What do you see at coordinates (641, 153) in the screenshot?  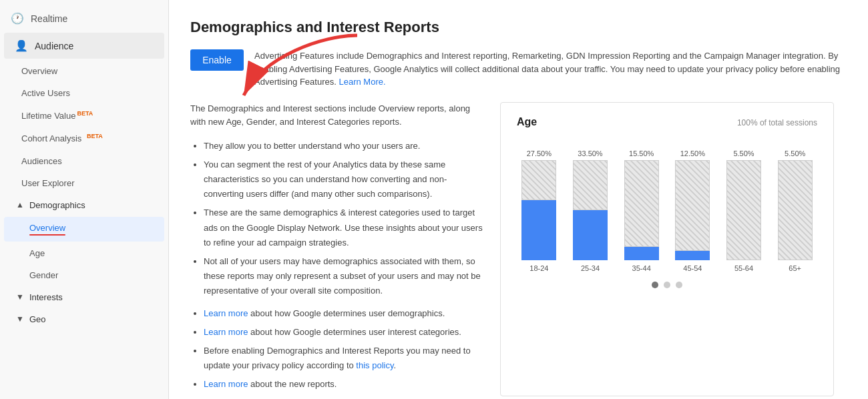 I see `bar-pct-35-44: 15.50%` at bounding box center [641, 153].